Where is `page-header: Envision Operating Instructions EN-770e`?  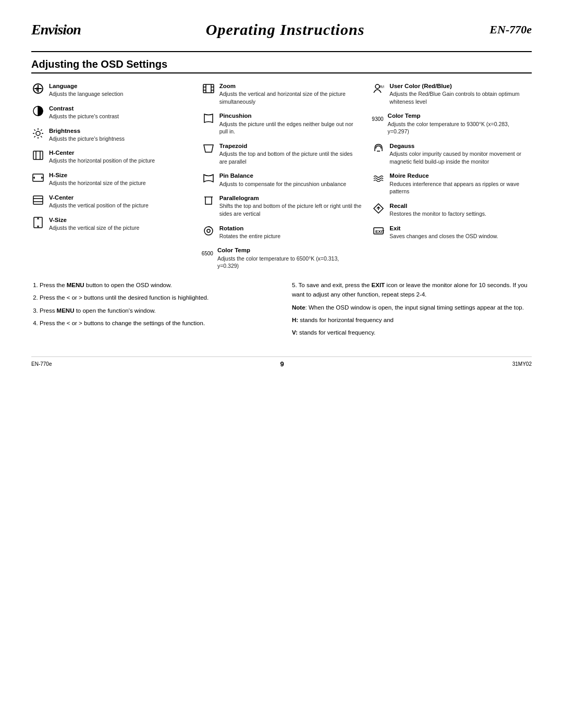
page-header: Envision Operating Instructions EN-770e is located at coordinates (282, 31).